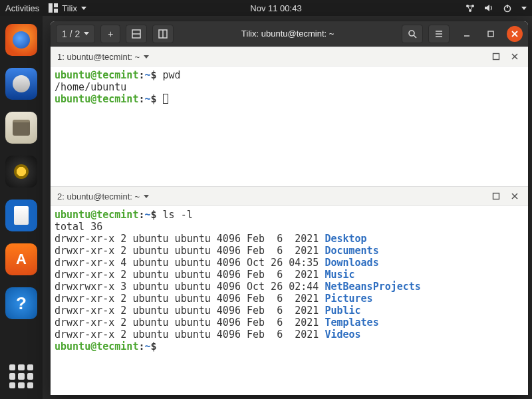 The height and width of the screenshot is (399, 532). Describe the element at coordinates (515, 34) in the screenshot. I see `close-button` at that location.